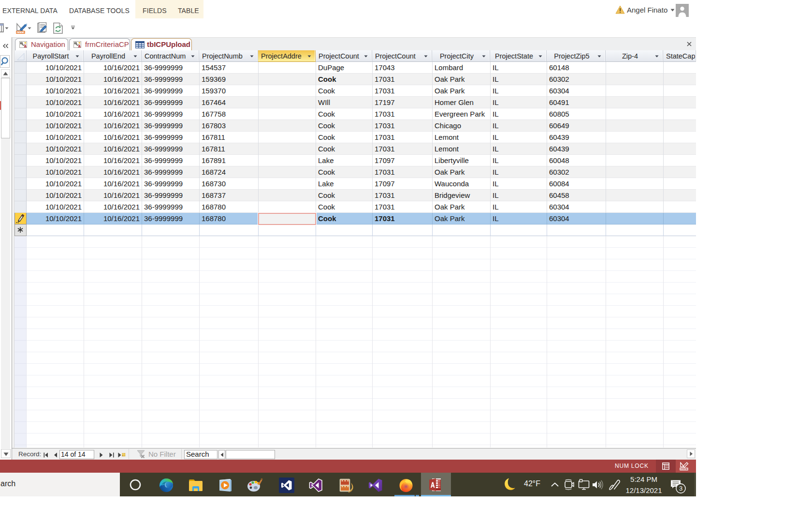  What do you see at coordinates (681, 489) in the screenshot?
I see `svg-text: 3` at bounding box center [681, 489].